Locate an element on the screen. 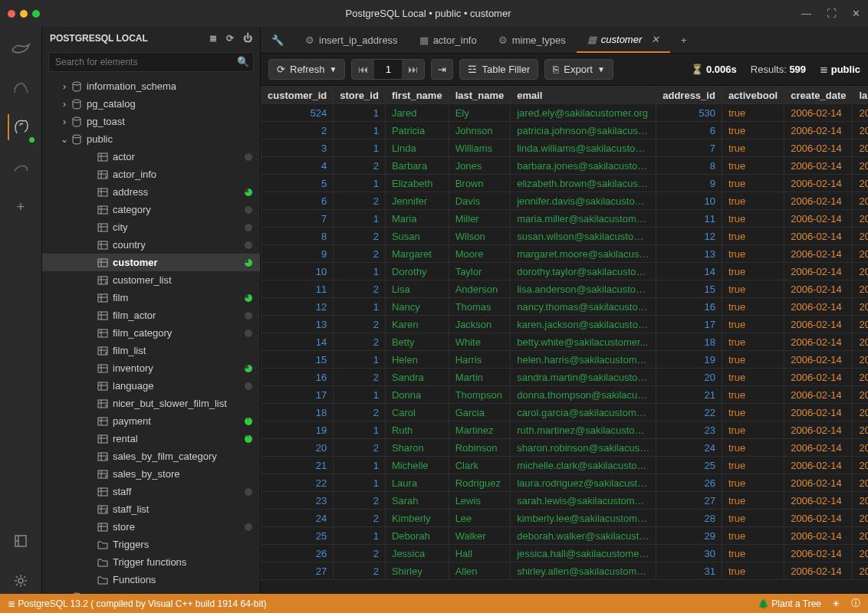 This screenshot has width=868, height=613. tree-item-store: store is located at coordinates (151, 527).